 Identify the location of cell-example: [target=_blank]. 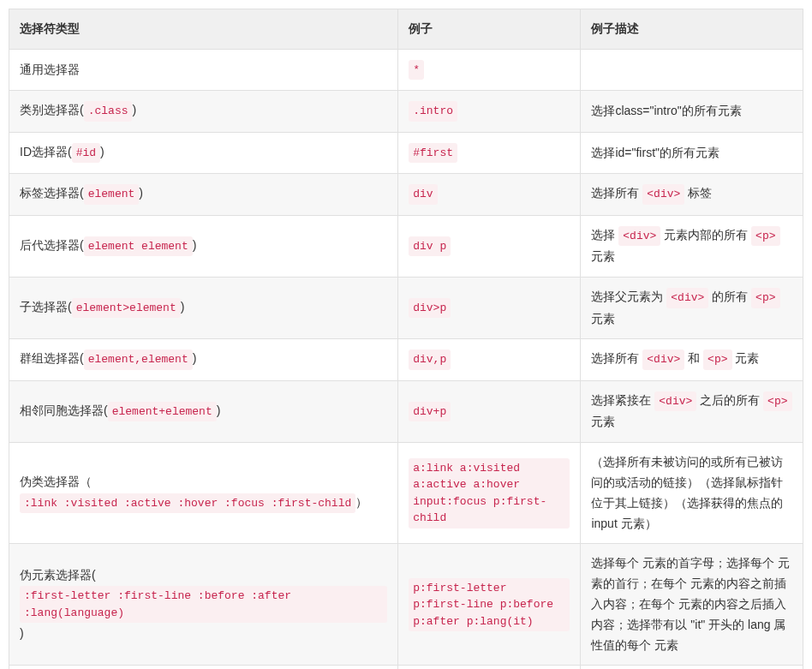
(490, 667).